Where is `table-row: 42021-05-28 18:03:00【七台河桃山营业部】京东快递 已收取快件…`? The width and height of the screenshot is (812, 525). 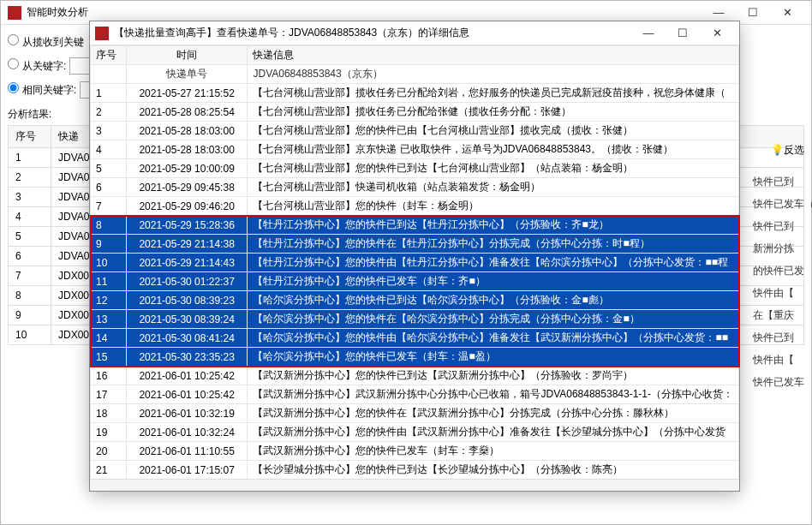 table-row: 42021-05-28 18:03:00【七台河桃山营业部】京东快递 已收取快件… is located at coordinates (415, 150).